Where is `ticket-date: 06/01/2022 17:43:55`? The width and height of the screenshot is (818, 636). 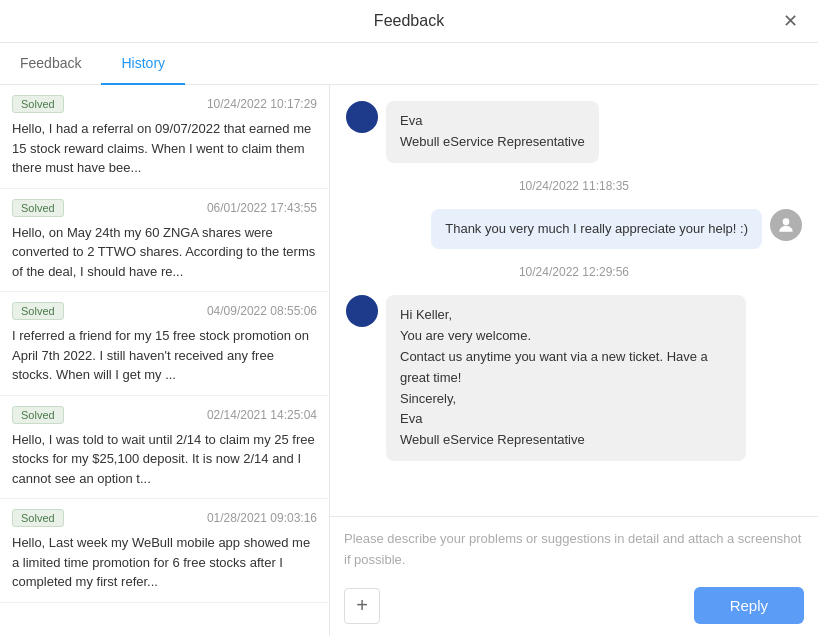
ticket-date: 06/01/2022 17:43:55 is located at coordinates (262, 208).